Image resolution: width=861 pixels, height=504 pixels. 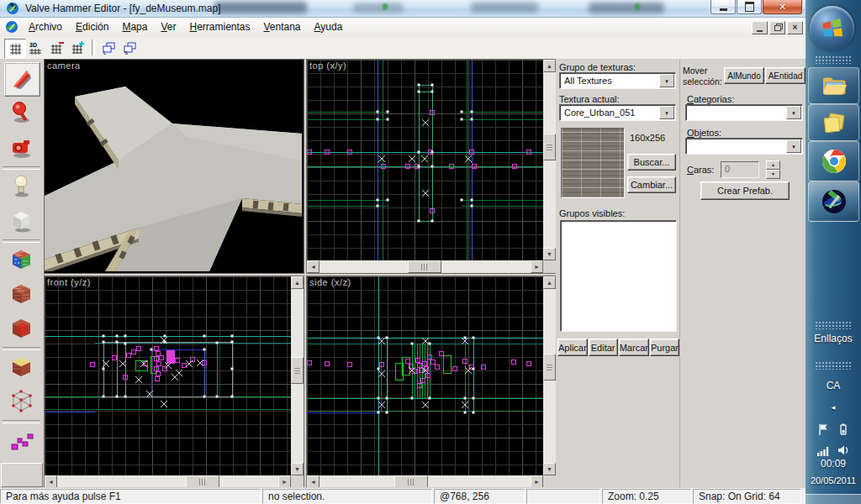 What do you see at coordinates (282, 27) in the screenshot?
I see `menu-ventana: Ventana` at bounding box center [282, 27].